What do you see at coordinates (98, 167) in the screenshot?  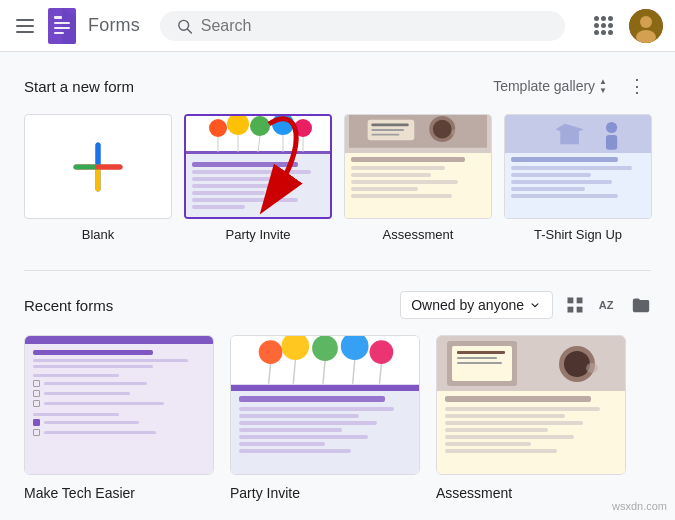 I see `plus-icon` at bounding box center [98, 167].